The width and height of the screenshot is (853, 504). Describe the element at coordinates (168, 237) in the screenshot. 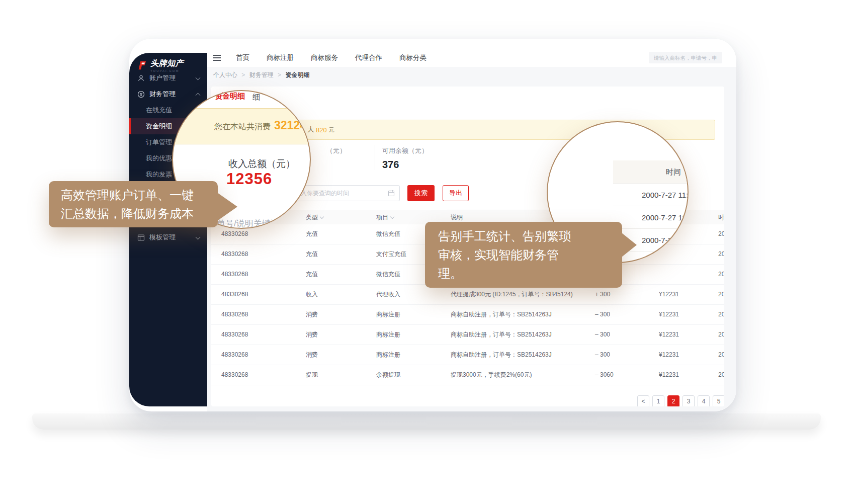

I see `sidebar-item-template: 模板管理` at that location.